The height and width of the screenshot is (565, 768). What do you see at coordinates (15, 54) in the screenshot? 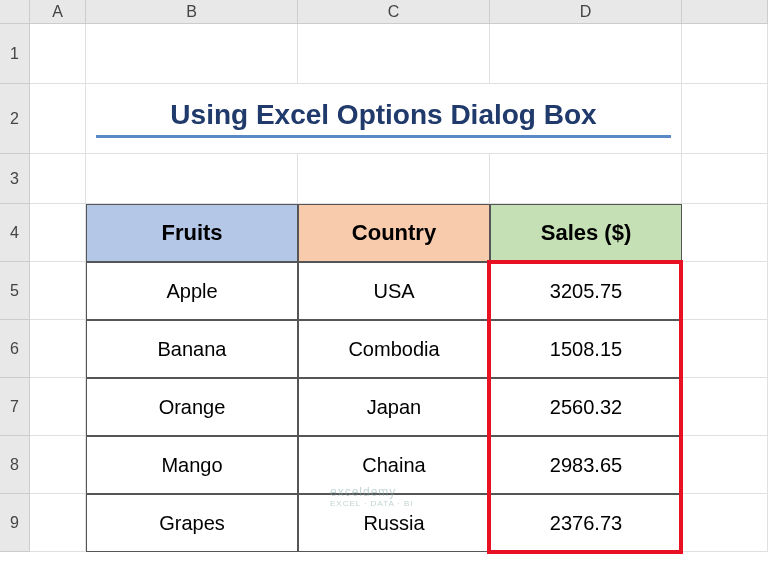
I see `row-header-1: 1` at bounding box center [15, 54].